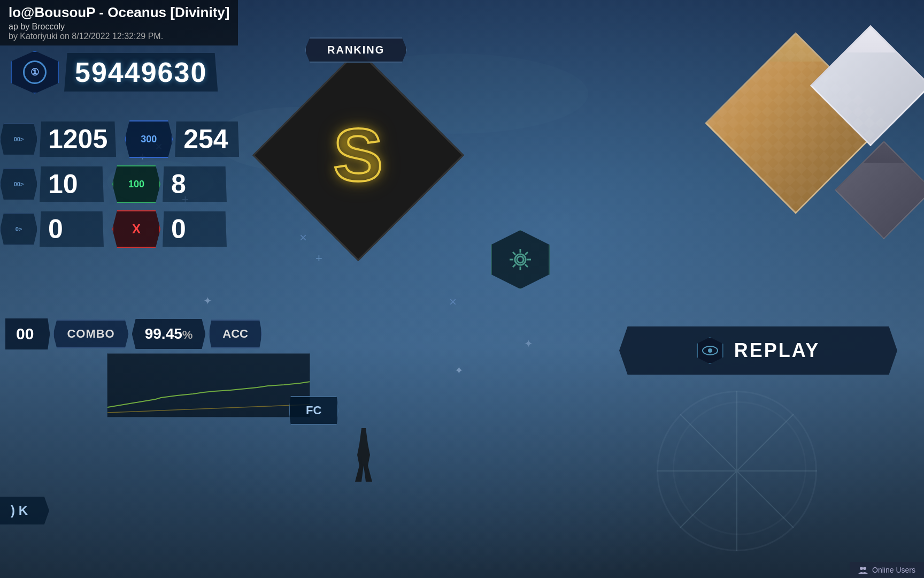  What do you see at coordinates (152, 185) in the screenshot?
I see `hits-section: 00> 1205 300 254 00> 10 100 8 0> 0 X 0` at bounding box center [152, 185].